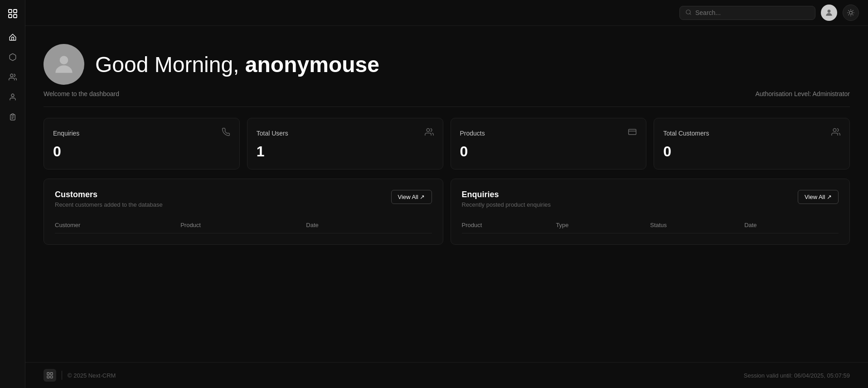  Describe the element at coordinates (507, 205) in the screenshot. I see `enquiries-section-subtitle: Recently posted product enquiries` at that location.